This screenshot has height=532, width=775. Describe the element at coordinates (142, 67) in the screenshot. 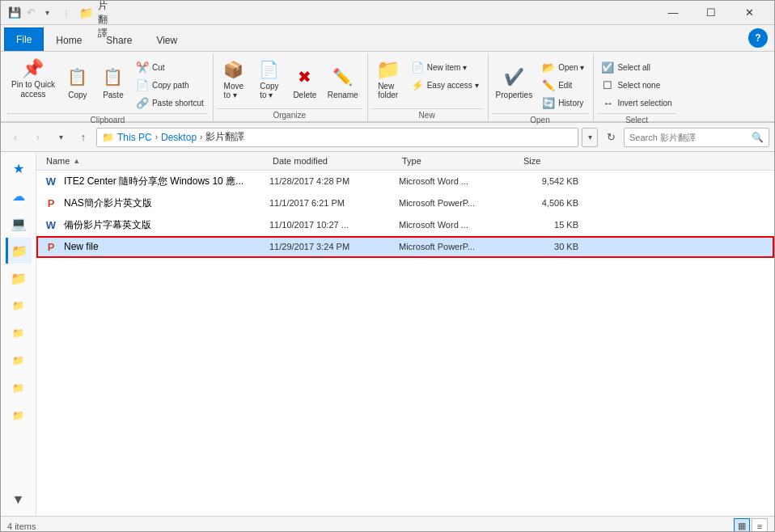

I see `cut-icon: ✂️` at that location.